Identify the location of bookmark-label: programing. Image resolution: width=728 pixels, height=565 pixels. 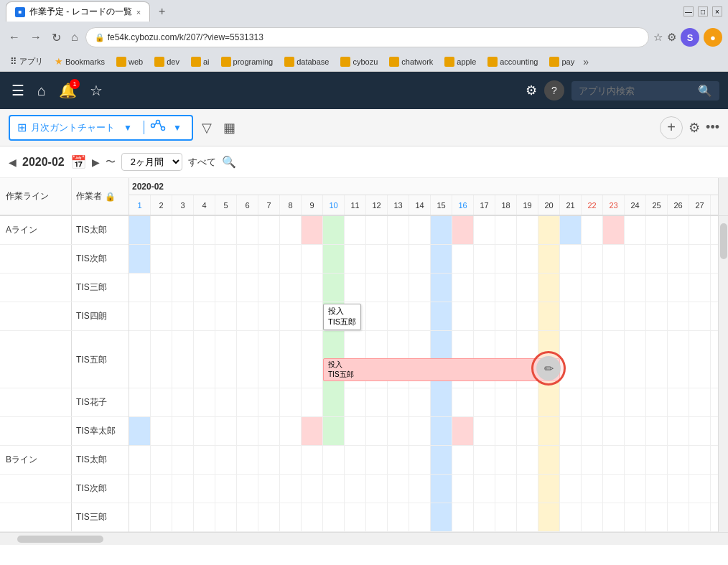
(253, 62).